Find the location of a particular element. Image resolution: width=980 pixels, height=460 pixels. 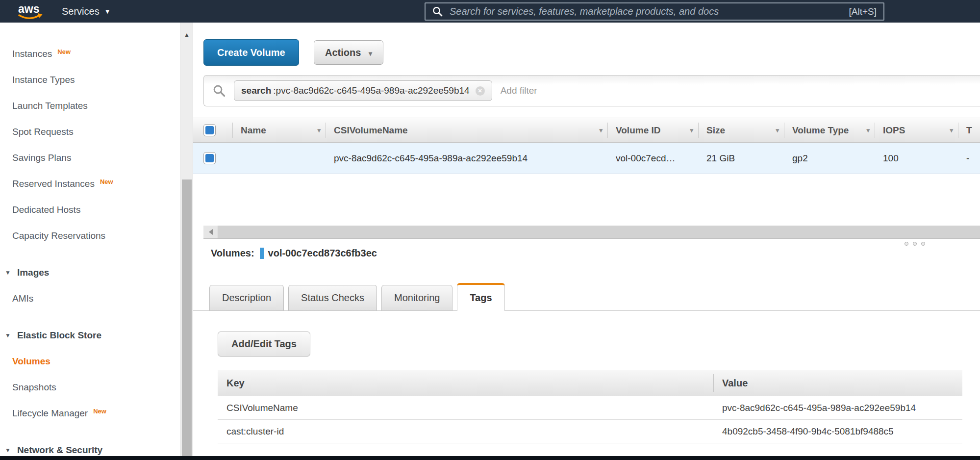

filter-value: pvc-8ac9d62c-c645-495a-989a-ac292ee59b14 is located at coordinates (373, 91).